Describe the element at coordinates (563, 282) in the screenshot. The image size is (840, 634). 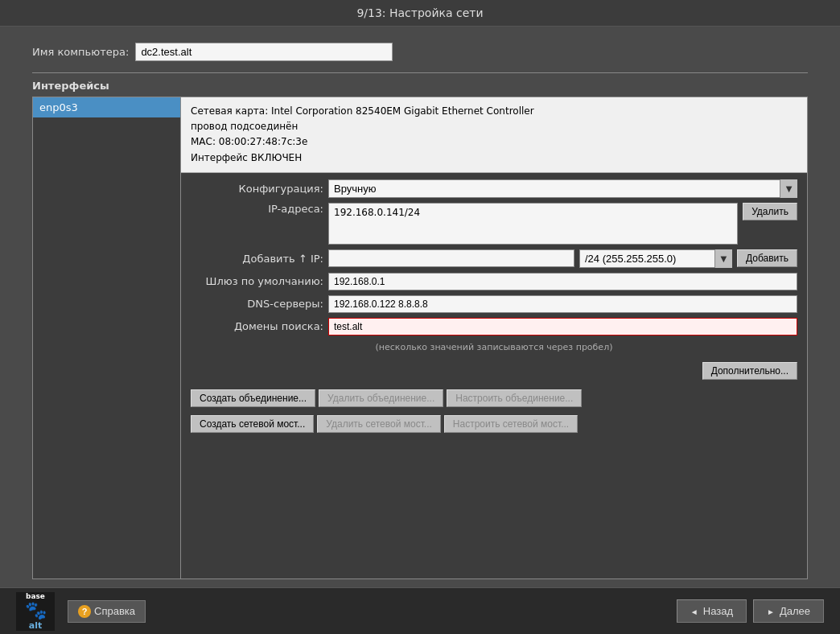
I see `gateway-input` at that location.